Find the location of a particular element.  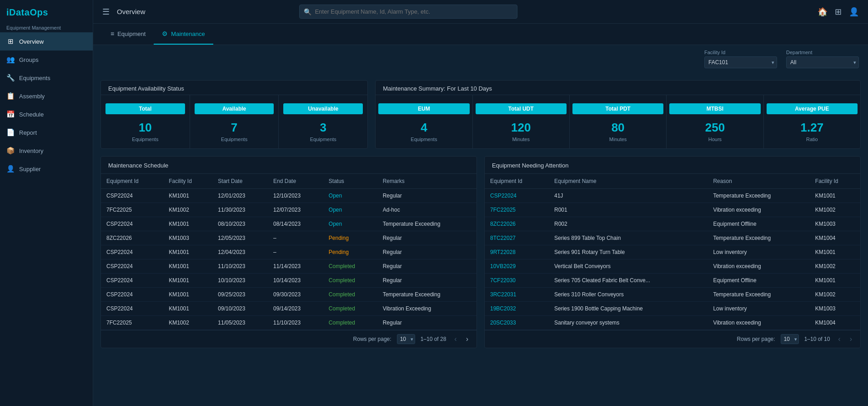

schedule-row: CSP22024 KM1001 10/10/2023 10/14/2023 Co… is located at coordinates (289, 280).